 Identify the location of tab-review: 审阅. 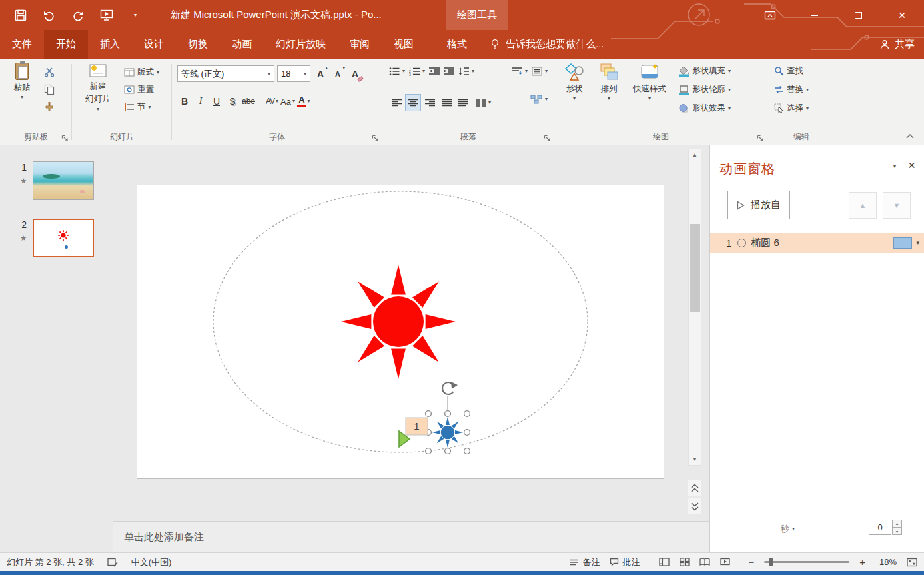
(360, 44).